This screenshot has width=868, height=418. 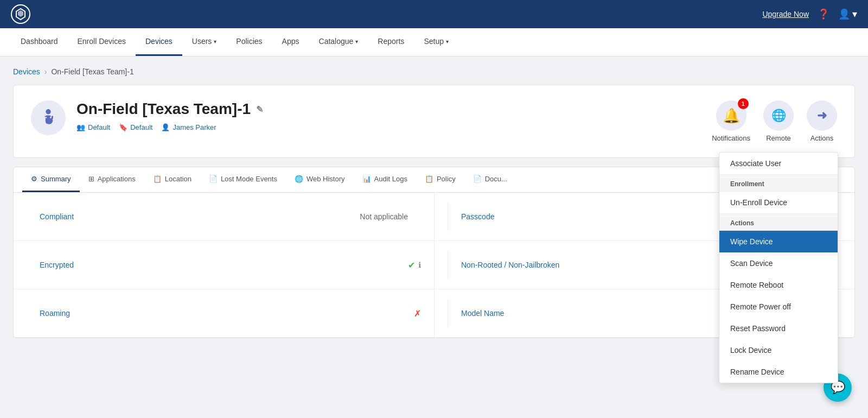 What do you see at coordinates (388, 116) in the screenshot?
I see `device-info: On-Field [Texas Team]-1 ✎ 👥 Default 🔖 De…` at bounding box center [388, 116].